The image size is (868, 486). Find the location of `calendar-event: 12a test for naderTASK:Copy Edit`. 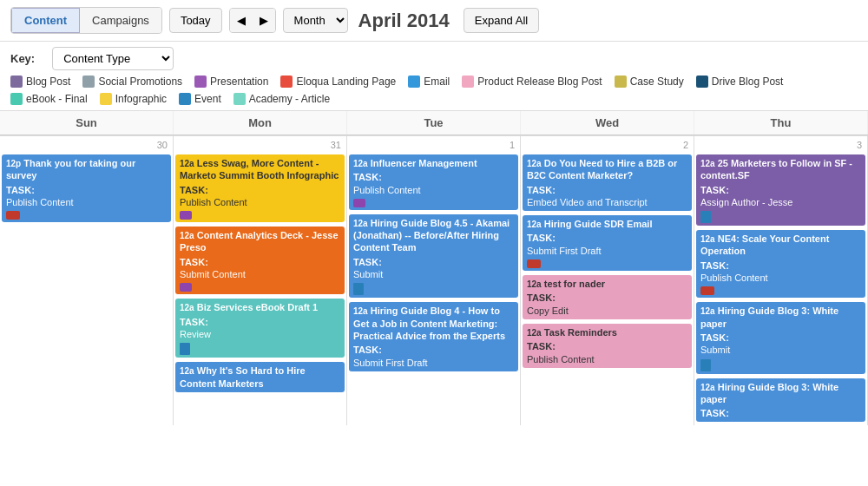

calendar-event: 12a test for naderTASK:Copy Edit is located at coordinates (608, 297).